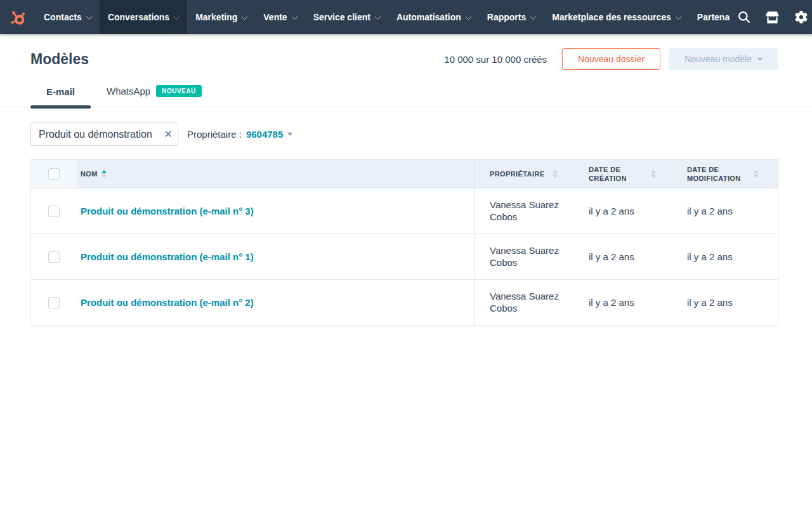 This screenshot has width=812, height=516. What do you see at coordinates (530, 174) in the screenshot?
I see `column-header-proprietaire: PROPRIÉTAIRE` at bounding box center [530, 174].